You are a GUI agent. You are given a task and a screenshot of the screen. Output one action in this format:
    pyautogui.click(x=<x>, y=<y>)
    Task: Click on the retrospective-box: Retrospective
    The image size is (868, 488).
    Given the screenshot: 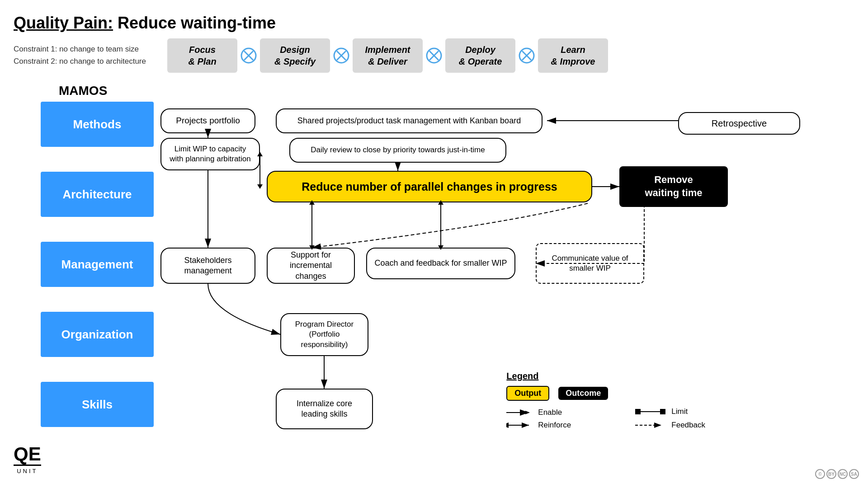 What is the action you would take?
    pyautogui.click(x=739, y=123)
    